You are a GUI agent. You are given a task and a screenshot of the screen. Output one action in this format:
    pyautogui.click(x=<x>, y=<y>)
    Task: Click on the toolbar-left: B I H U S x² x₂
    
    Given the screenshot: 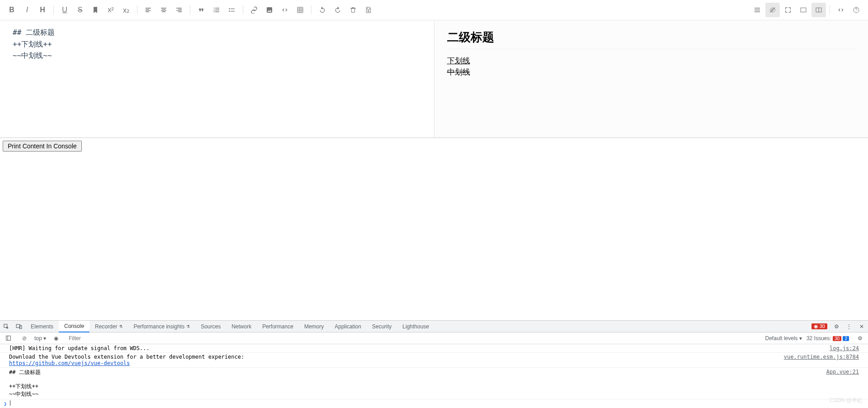 What is the action you would take?
    pyautogui.click(x=190, y=10)
    